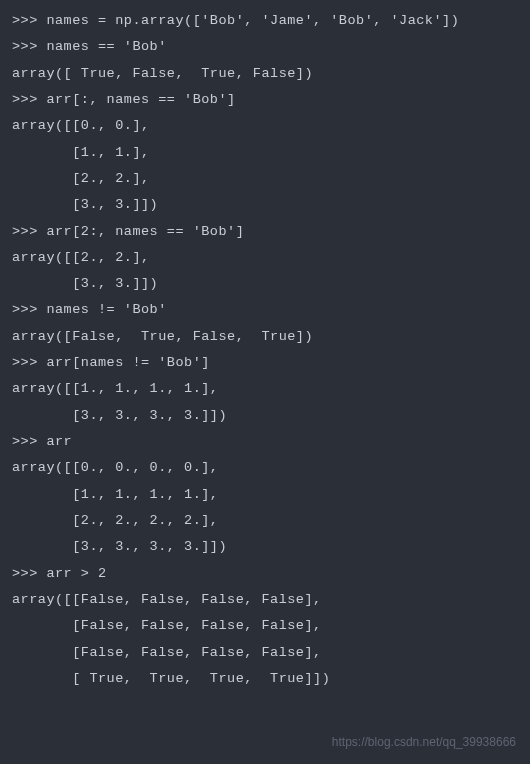 Image resolution: width=530 pixels, height=764 pixels. I want to click on code-line: array([[0., 0., 0., 0.],, so click(265, 468).